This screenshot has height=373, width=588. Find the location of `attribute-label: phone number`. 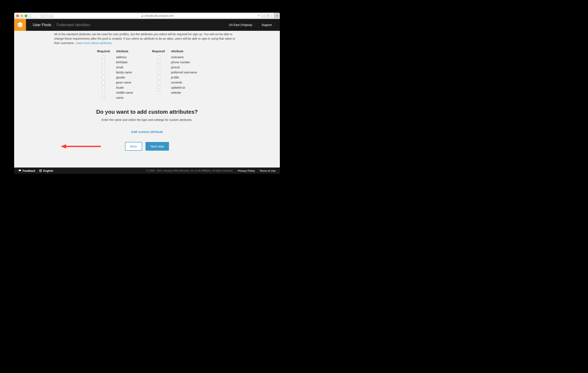

attribute-label: phone number is located at coordinates (181, 62).